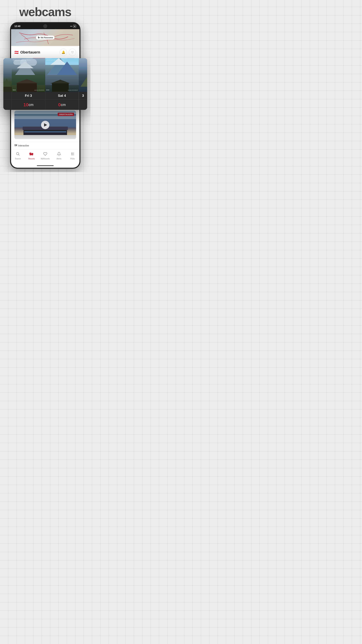 This screenshot has width=362, height=644. I want to click on page-title: webcams, so click(45, 12).